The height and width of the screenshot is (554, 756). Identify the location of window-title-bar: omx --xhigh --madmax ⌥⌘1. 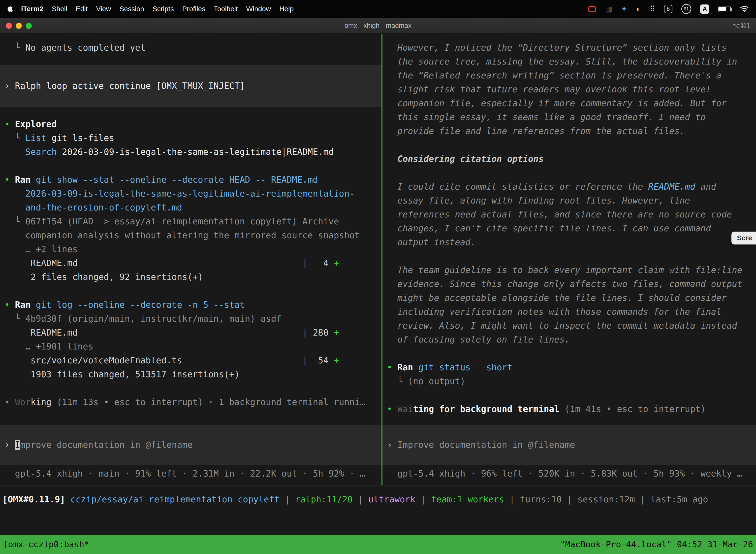
(378, 26).